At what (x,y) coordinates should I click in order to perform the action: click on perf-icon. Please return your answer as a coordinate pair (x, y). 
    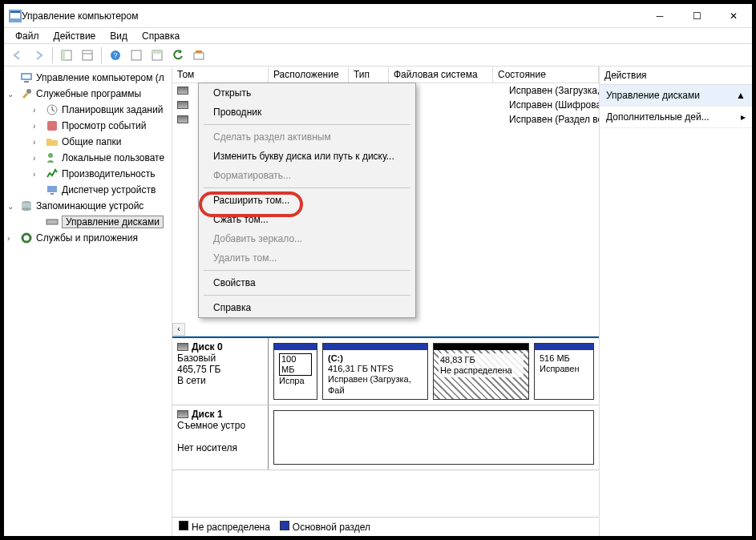
    Looking at the image, I should click on (52, 174).